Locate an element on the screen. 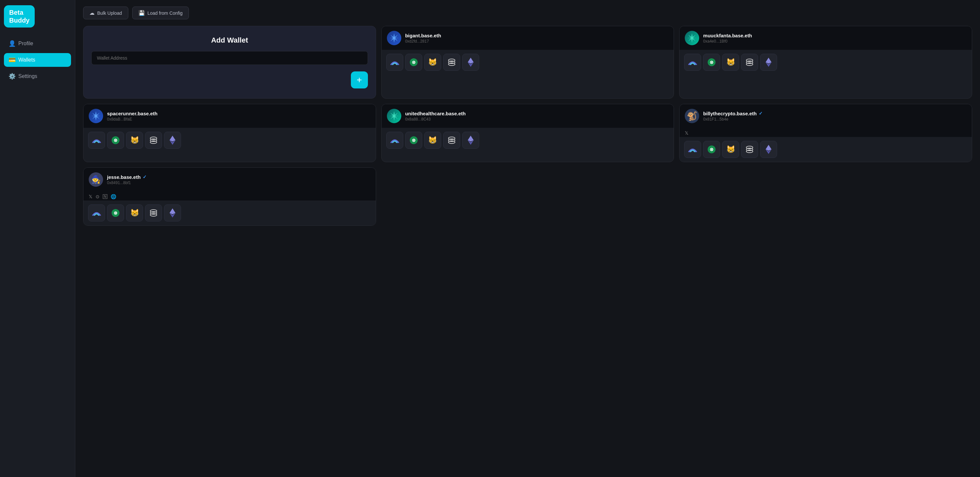 This screenshot has height=477, width=980. twitter-link-jesse: 𝕏 is located at coordinates (91, 196).